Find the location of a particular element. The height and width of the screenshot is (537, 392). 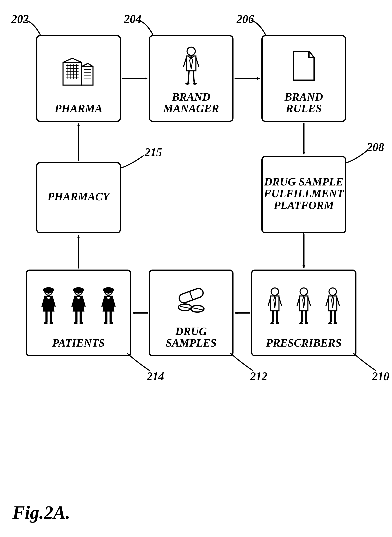

ref-210: 210 is located at coordinates (381, 376).